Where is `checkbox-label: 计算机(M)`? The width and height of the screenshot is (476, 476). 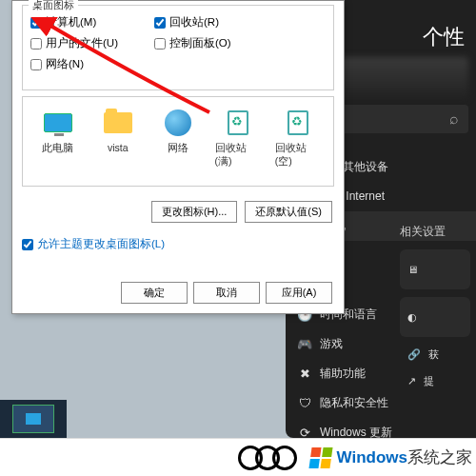 checkbox-label: 计算机(M) is located at coordinates (70, 23).